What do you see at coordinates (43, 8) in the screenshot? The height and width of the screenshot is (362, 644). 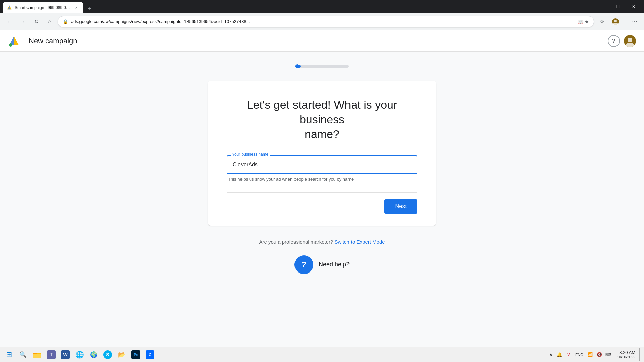 I see `tab-title: Smart campaign - 969-089-0364` at bounding box center [43, 8].